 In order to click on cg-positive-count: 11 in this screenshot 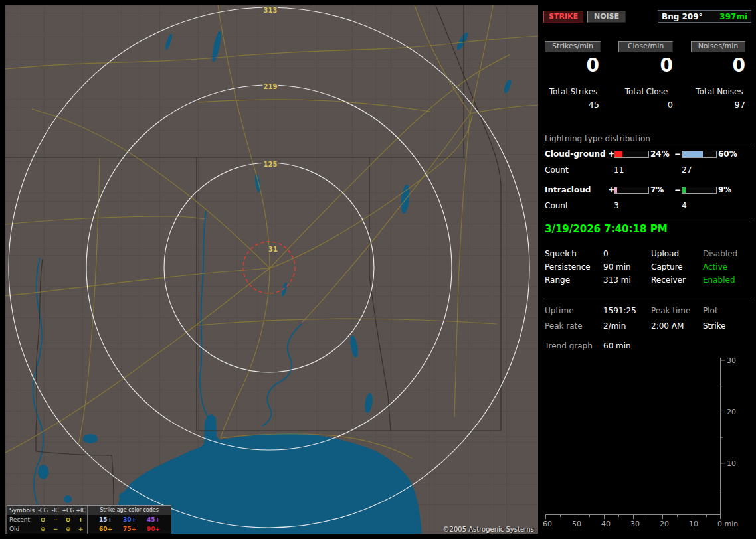, I will do `click(619, 170)`.